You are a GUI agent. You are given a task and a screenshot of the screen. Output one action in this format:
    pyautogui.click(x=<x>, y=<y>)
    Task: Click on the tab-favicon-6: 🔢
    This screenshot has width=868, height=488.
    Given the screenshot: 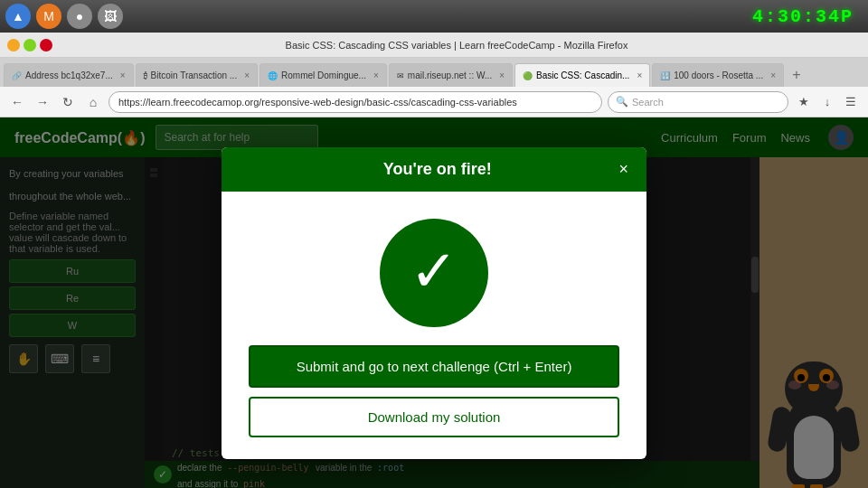 What is the action you would take?
    pyautogui.click(x=665, y=76)
    